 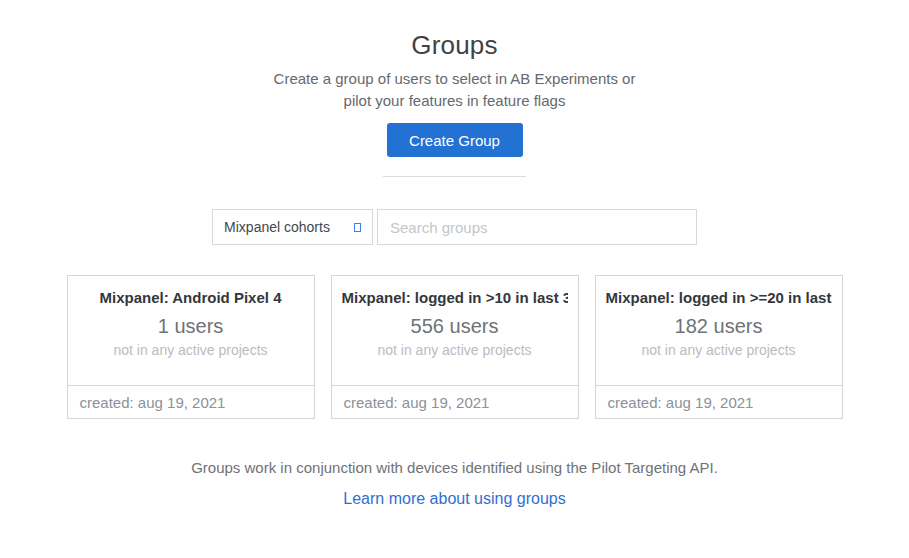 I want to click on header-divider, so click(x=454, y=176).